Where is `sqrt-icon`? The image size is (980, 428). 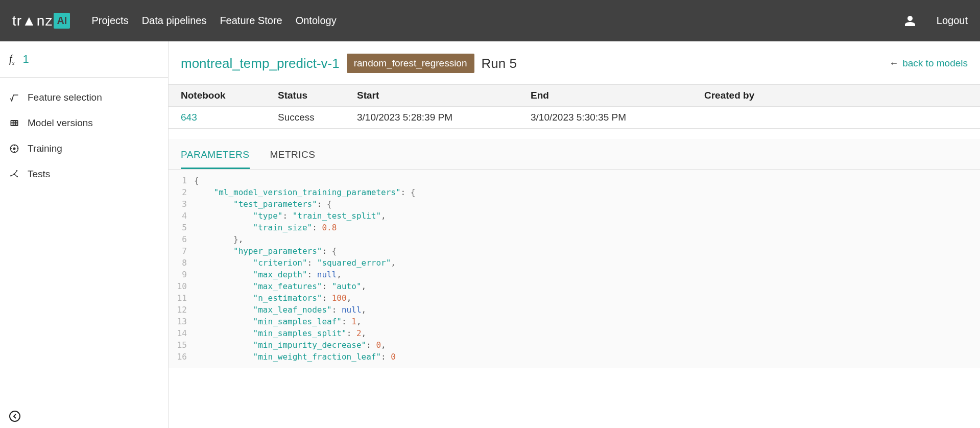 sqrt-icon is located at coordinates (14, 98).